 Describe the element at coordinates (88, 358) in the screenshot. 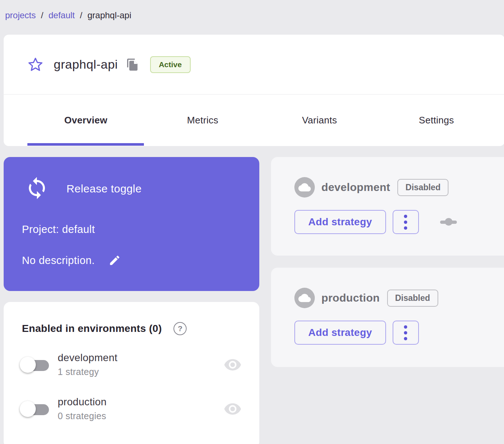

I see `environment-name: development` at that location.